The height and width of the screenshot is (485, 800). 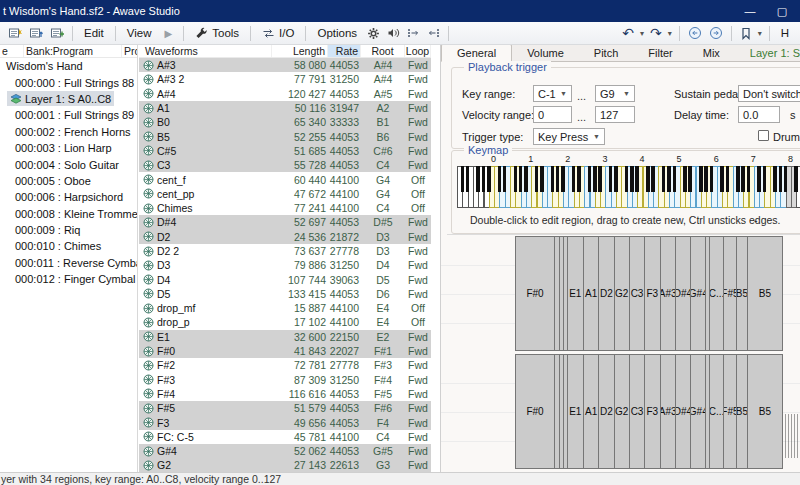 I want to click on tree-item: 000:000 : Full Strings 88, so click(x=68, y=82).